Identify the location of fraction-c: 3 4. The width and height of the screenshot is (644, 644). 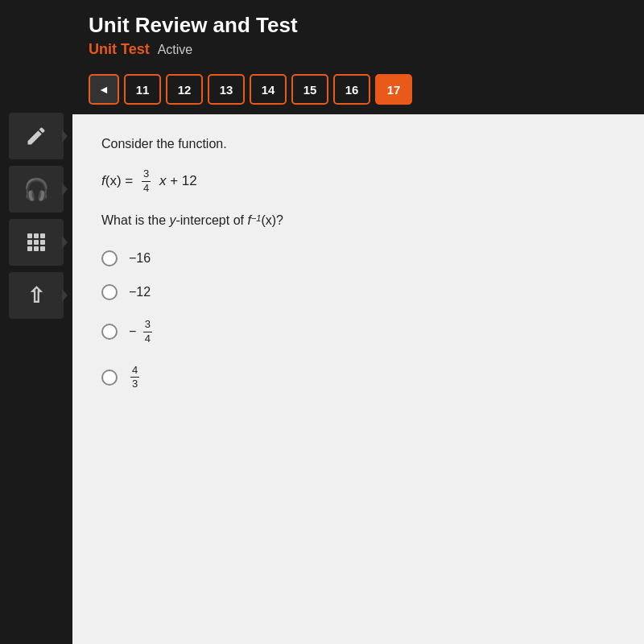
(148, 332).